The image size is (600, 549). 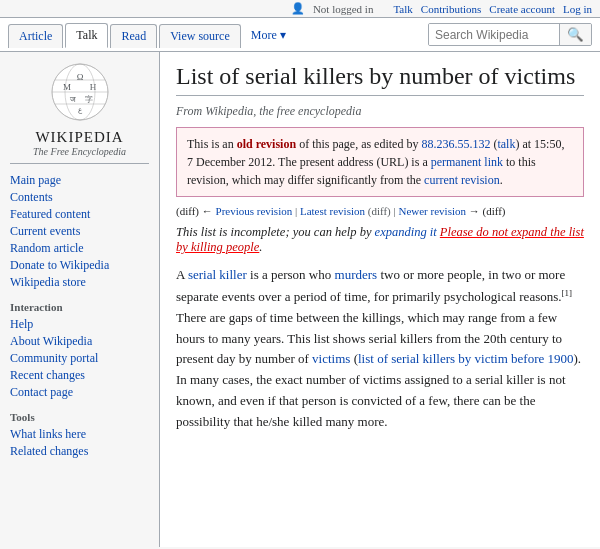 I want to click on sidebar-item-contents: Contents, so click(x=80, y=198).